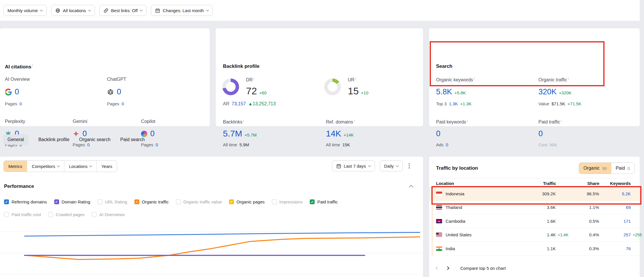 The width and height of the screenshot is (644, 277). What do you see at coordinates (247, 202) in the screenshot?
I see `checkbox-organic-pages: ✓Organic pages` at bounding box center [247, 202].